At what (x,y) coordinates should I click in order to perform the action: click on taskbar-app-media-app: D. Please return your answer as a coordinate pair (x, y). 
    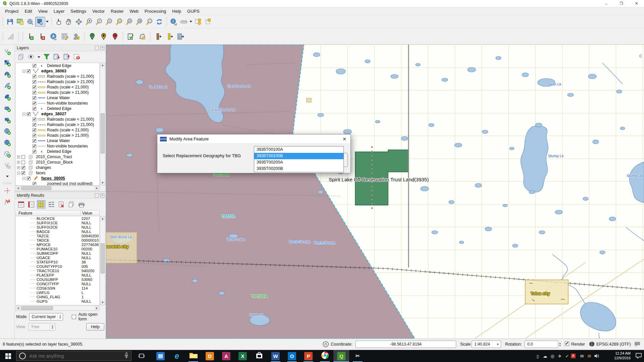
    Looking at the image, I should click on (210, 356).